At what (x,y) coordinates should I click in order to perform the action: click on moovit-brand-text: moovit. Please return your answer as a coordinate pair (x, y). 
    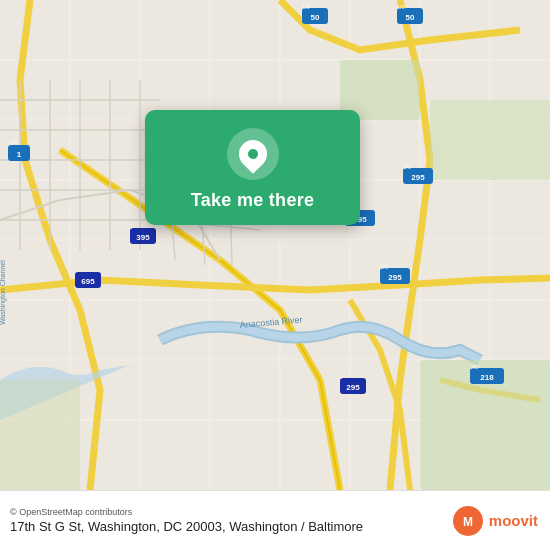
    Looking at the image, I should click on (514, 520).